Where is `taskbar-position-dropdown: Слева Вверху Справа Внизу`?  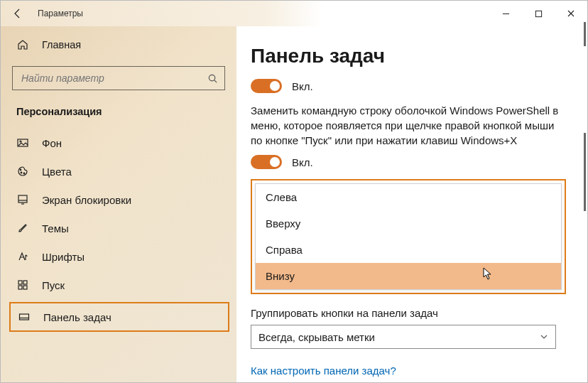
taskbar-position-dropdown: Слева Вверху Справа Внизу is located at coordinates (408, 237).